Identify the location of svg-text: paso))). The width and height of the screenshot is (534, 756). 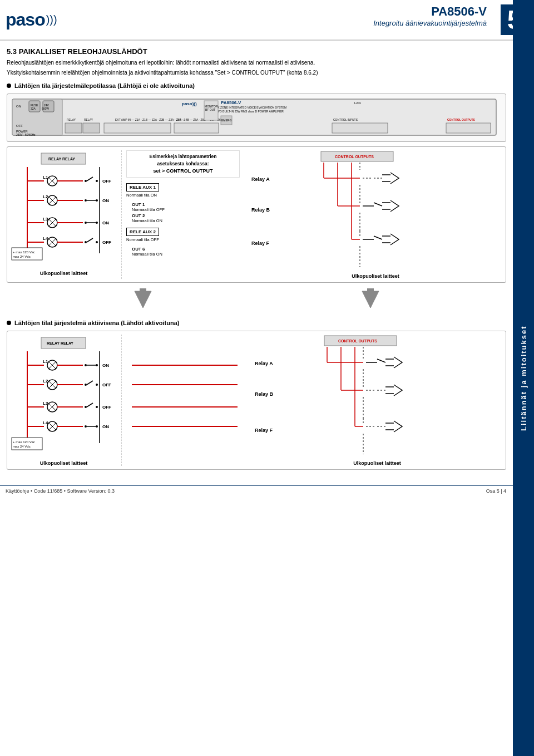
(189, 104).